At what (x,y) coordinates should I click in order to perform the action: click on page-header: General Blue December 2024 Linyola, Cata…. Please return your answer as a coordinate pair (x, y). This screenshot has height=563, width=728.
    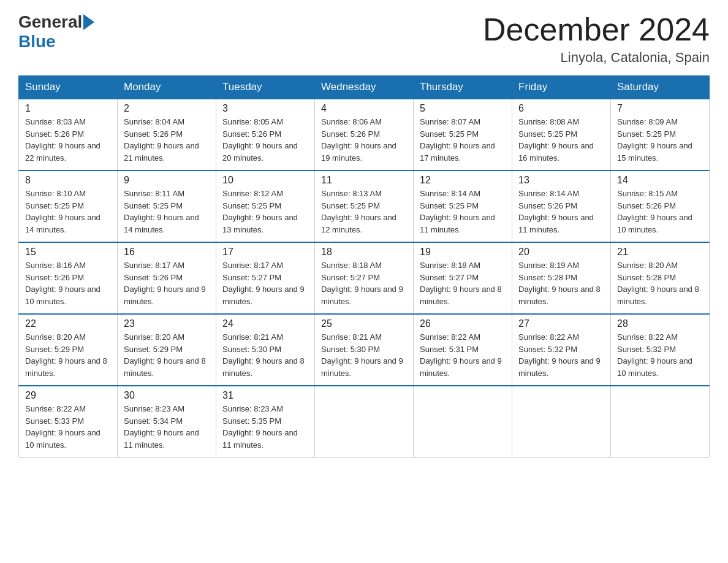
    Looking at the image, I should click on (364, 39).